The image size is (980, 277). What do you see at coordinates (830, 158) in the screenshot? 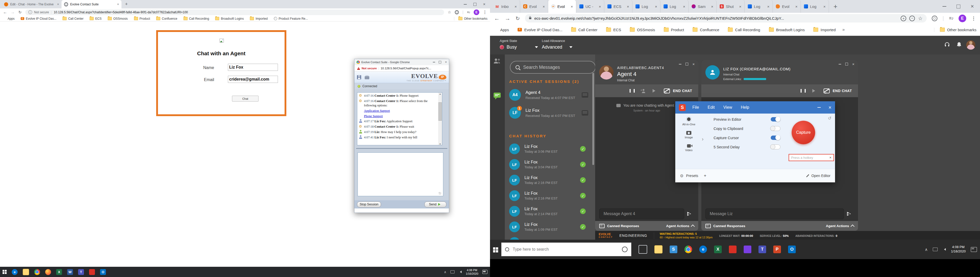
I see `hotkey-clear-icon: ×` at bounding box center [830, 158].